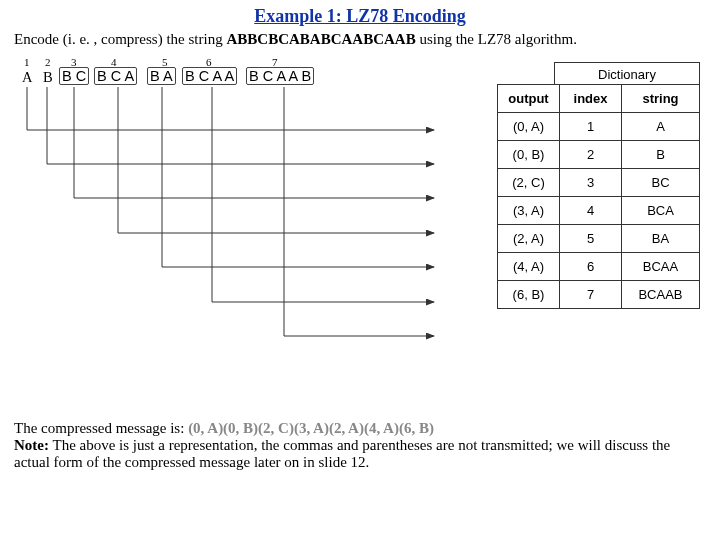 The image size is (720, 540). I want to click on table-row: (2, C) 3 BC, so click(599, 183).